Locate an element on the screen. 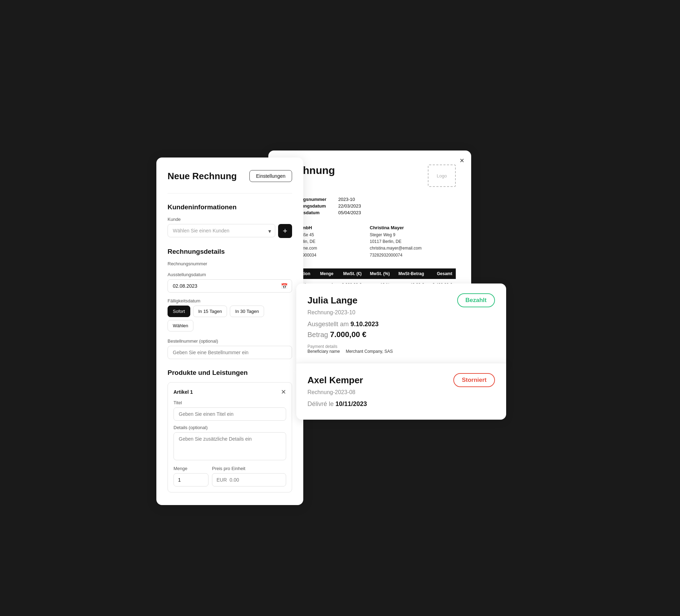  artikel-title: Artikel 1 is located at coordinates (183, 392).